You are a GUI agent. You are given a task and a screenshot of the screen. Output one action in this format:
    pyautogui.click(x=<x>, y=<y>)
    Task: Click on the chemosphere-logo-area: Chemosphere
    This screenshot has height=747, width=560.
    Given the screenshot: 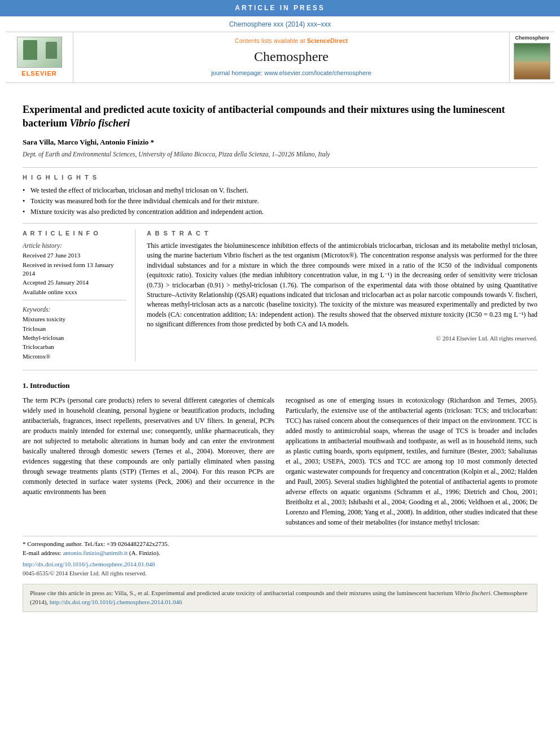 What is the action you would take?
    pyautogui.click(x=532, y=58)
    